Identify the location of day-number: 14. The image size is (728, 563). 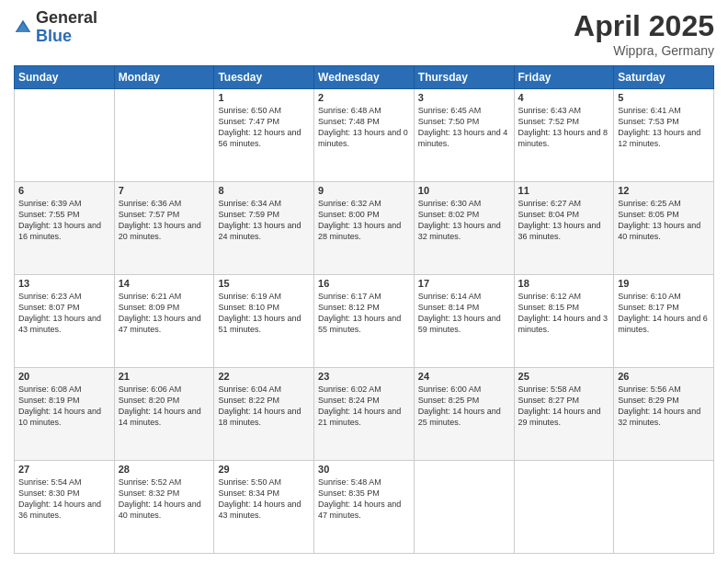
(165, 283).